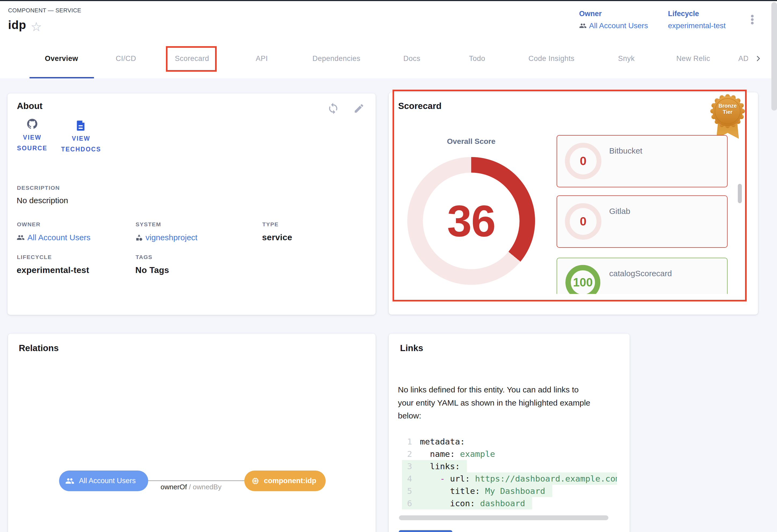 The image size is (777, 532). I want to click on tab-scorecard: Scorecard, so click(192, 59).